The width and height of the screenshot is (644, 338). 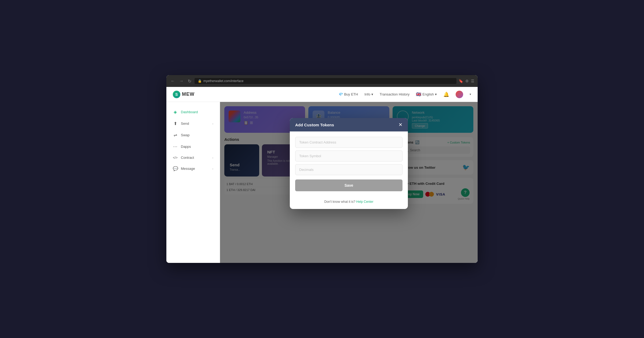 I want to click on eth-icon: 💎, so click(x=341, y=94).